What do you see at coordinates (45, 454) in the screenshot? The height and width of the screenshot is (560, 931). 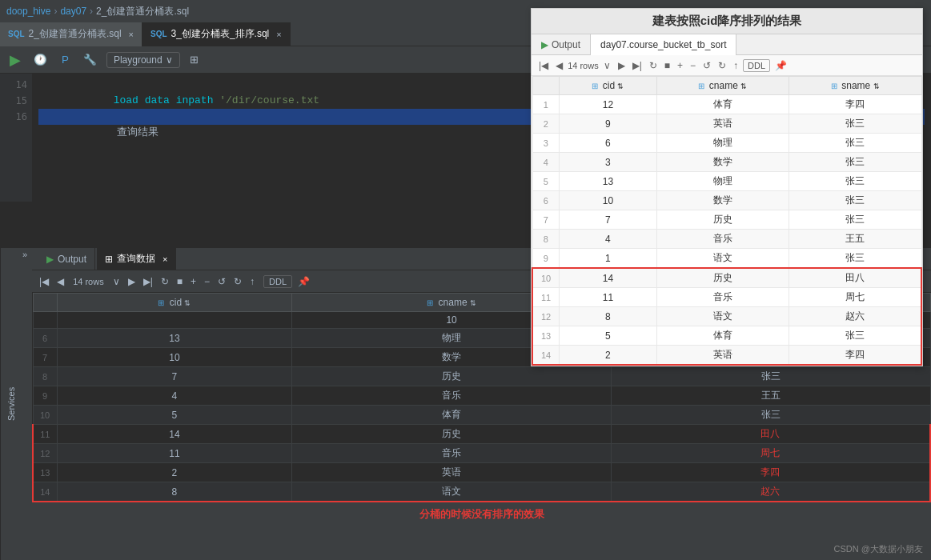 I see `row-num: 12` at bounding box center [45, 454].